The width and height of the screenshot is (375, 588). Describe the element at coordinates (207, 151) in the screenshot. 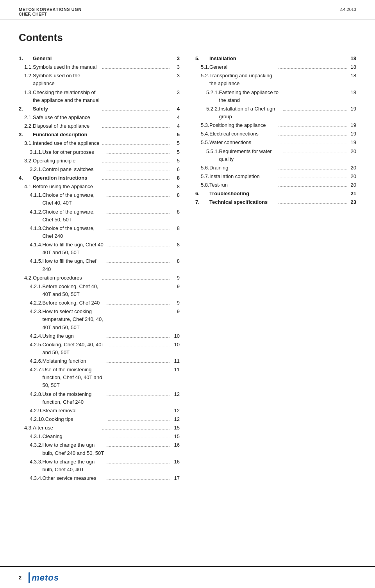

I see `toc-number: 5.5.1.` at that location.